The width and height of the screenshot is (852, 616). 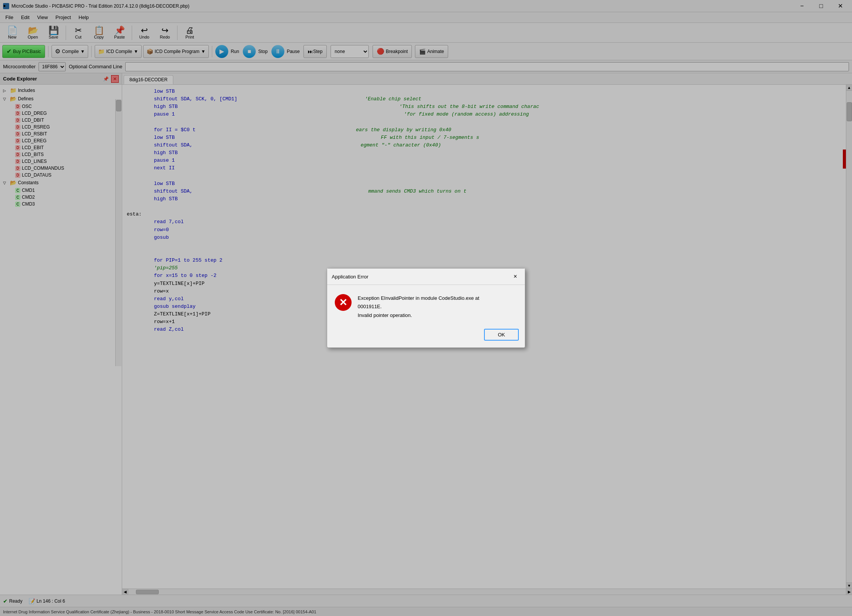 I want to click on dialog-msg-line3: Invalid pointer operation., so click(x=437, y=315).